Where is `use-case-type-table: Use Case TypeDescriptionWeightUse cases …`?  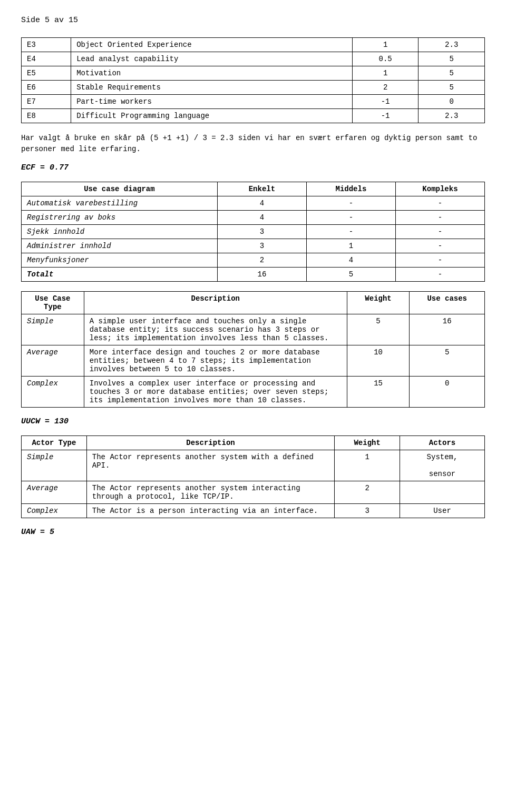
use-case-type-table: Use Case TypeDescriptionWeightUse cases … is located at coordinates (253, 350).